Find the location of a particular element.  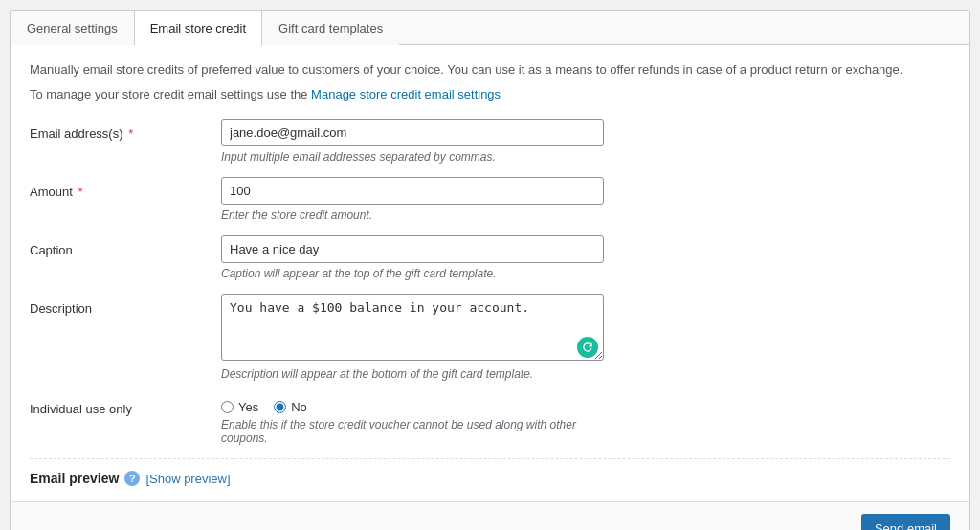

radio-no-option: No is located at coordinates (291, 408).